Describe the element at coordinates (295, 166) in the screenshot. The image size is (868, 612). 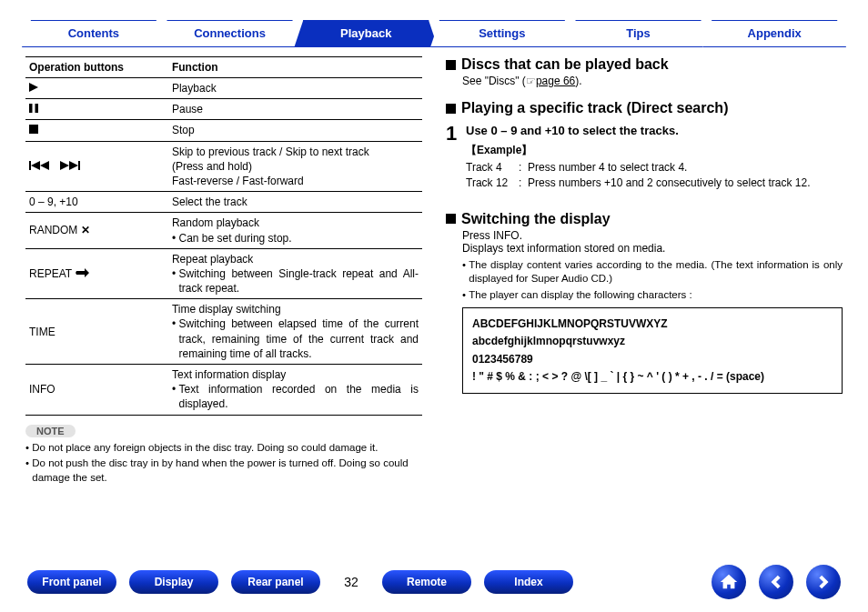
I see `fn-skip-2: (Press and hold)` at that location.